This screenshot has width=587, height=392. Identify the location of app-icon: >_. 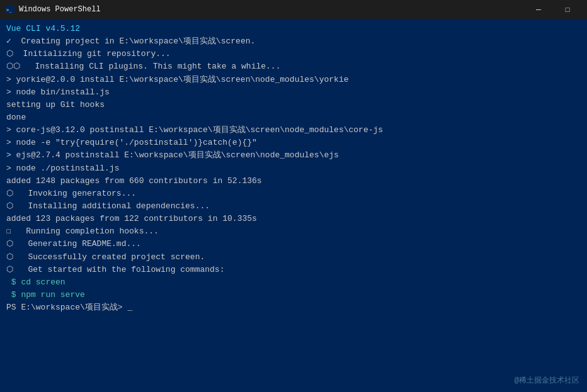
(10, 9).